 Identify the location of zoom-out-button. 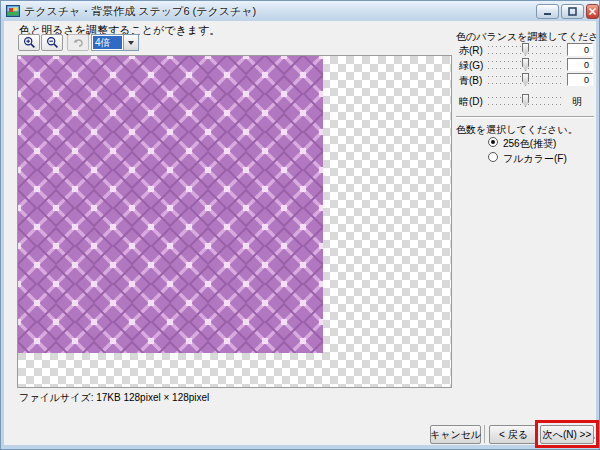
(52, 42).